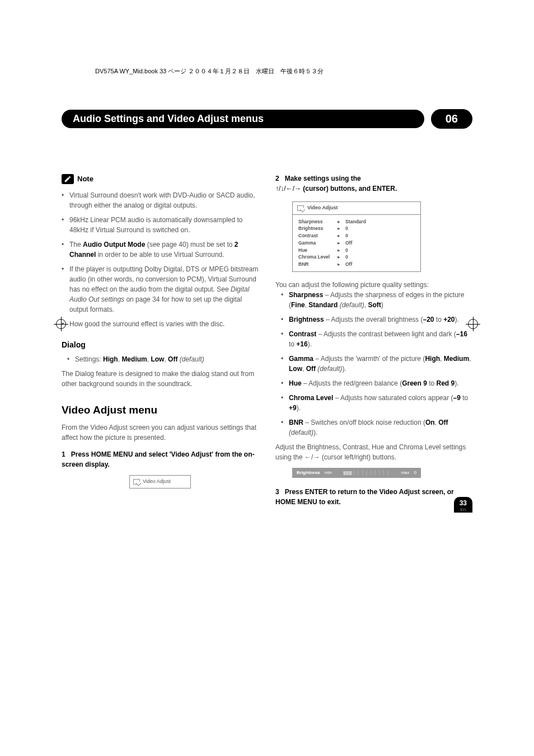  I want to click on table-row: Sharpness▸Standard, so click(357, 222).